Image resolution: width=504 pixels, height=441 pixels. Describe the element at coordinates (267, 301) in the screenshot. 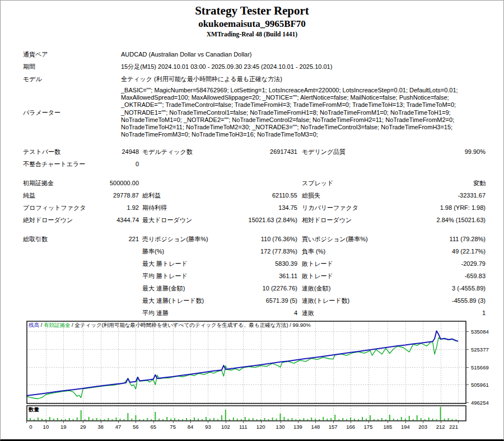

I see `stat-value: 6571.39 (5)` at that location.